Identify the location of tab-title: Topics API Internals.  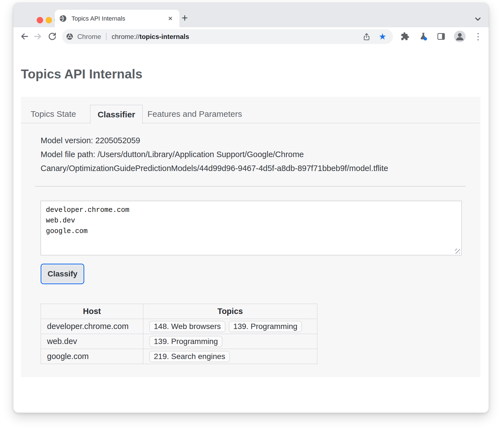
(98, 19).